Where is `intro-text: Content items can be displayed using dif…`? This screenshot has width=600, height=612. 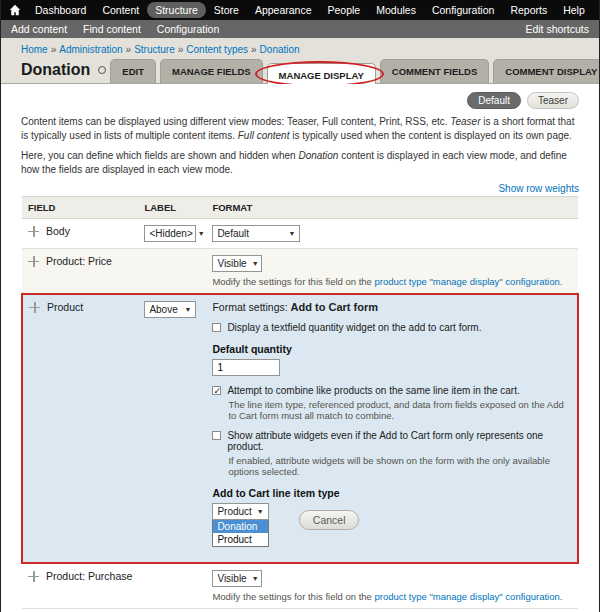
intro-text: Content items can be displayed using dif… is located at coordinates (300, 146).